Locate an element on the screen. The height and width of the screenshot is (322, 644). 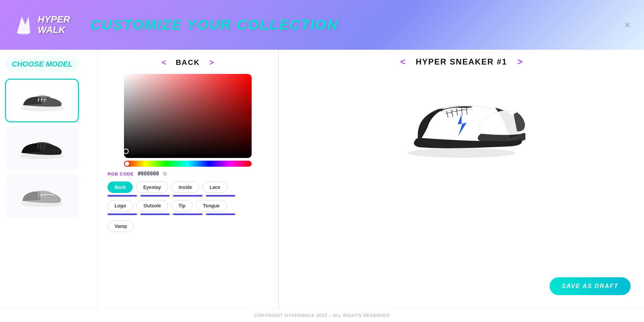
parts-row-2: Logo Outsole Tip Tongue is located at coordinates (171, 206).